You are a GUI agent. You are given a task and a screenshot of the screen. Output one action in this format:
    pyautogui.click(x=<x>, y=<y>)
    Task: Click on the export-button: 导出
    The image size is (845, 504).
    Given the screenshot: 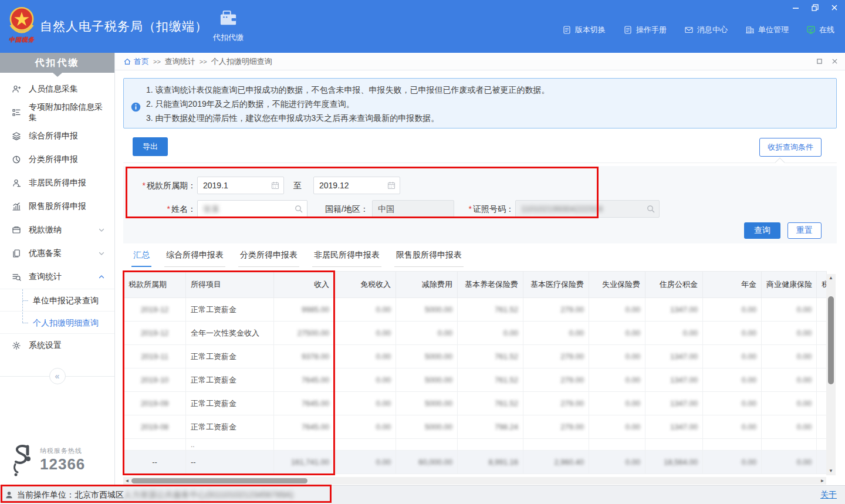 What is the action you would take?
    pyautogui.click(x=150, y=147)
    